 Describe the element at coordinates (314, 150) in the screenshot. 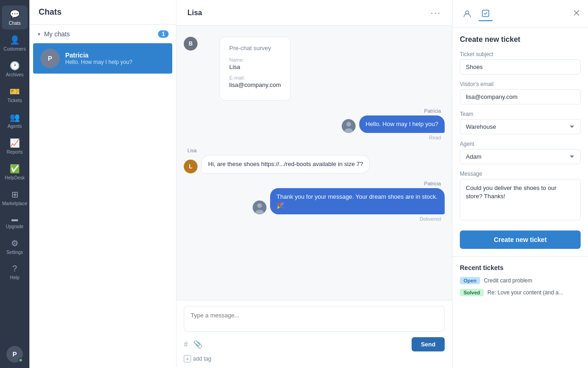

I see `message-sender-label: Lisa` at that location.